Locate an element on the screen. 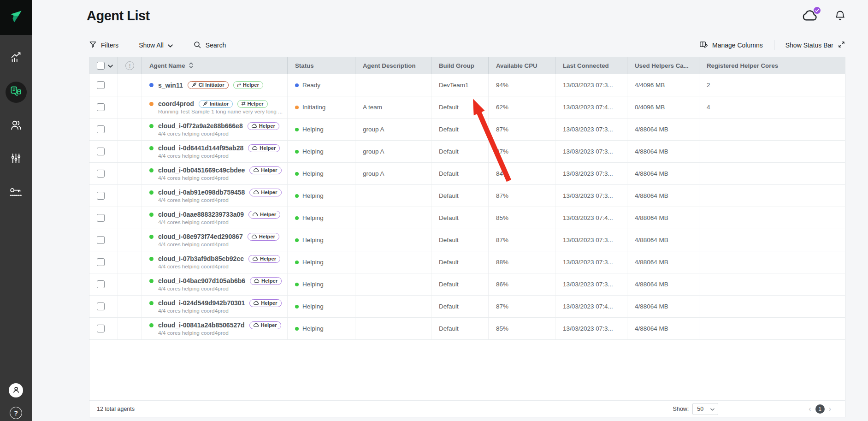  agent-name: cloud_i-0b0451669c49cbdee is located at coordinates (201, 170).